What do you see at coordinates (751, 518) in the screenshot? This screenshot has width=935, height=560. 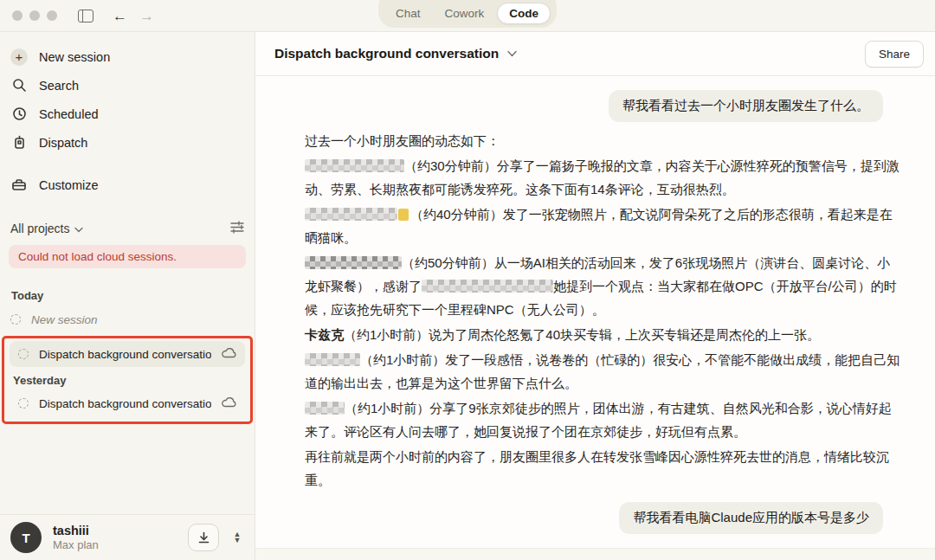 I see `user-message: 帮我看看电脑Claude应用的版本号是多少` at bounding box center [751, 518].